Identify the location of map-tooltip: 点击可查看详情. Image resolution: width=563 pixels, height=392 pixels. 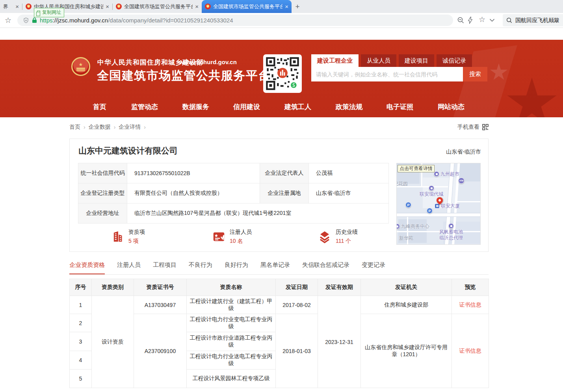
(416, 168).